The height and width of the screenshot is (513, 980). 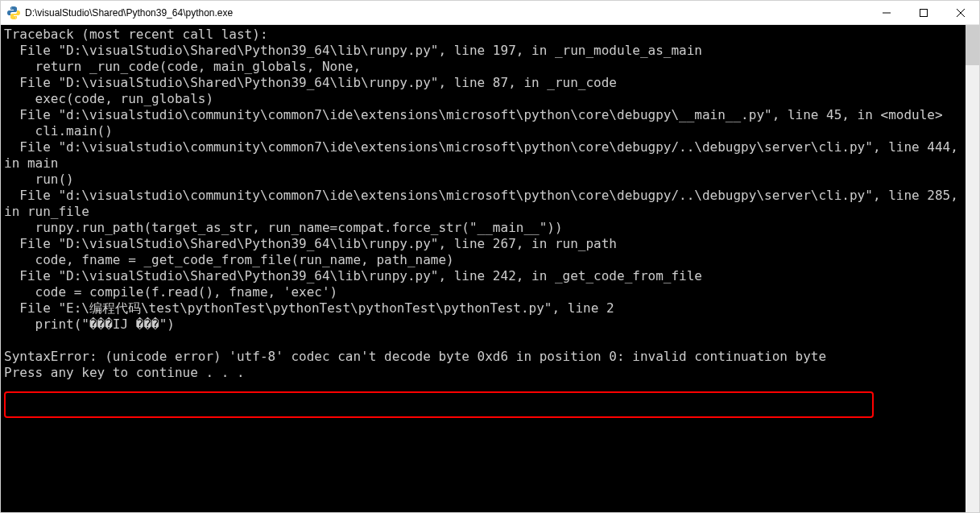 I want to click on python-icon, so click(x=14, y=13).